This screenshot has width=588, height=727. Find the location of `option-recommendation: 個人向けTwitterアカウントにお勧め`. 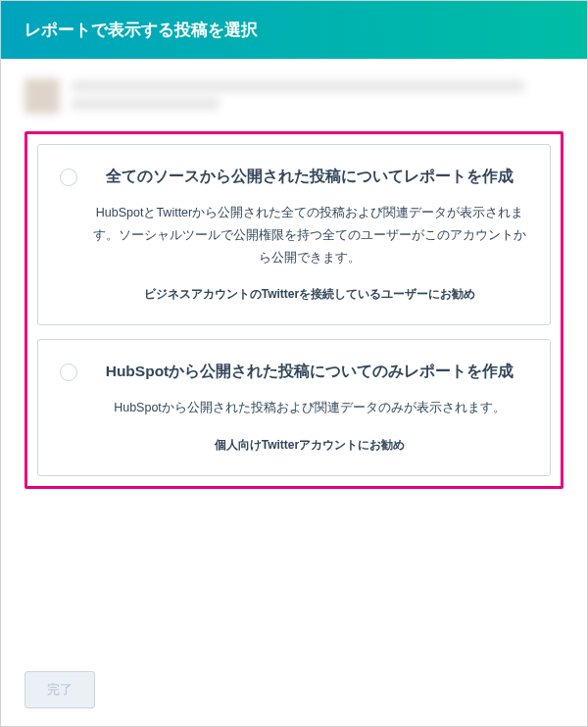

option-recommendation: 個人向けTwitterアカウントにお勧め is located at coordinates (310, 445).